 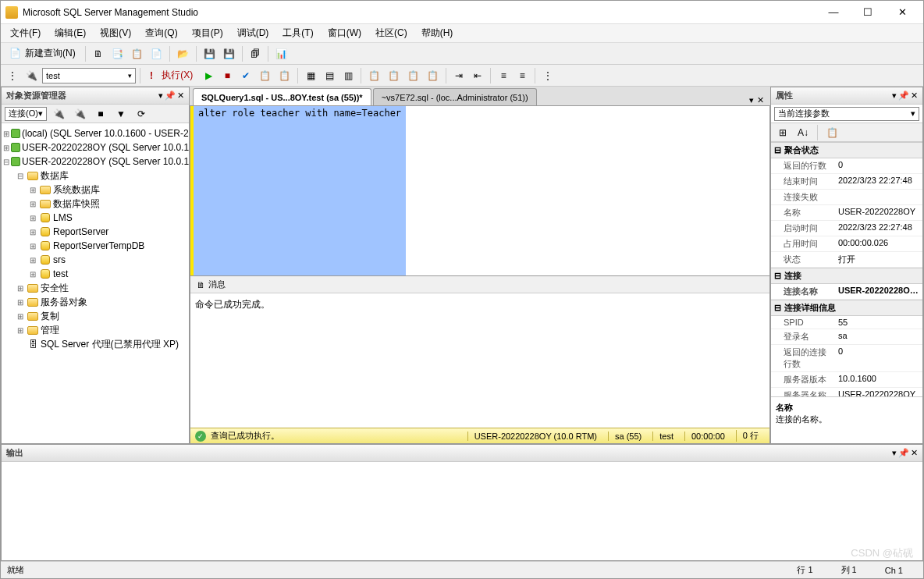 What do you see at coordinates (95, 190) in the screenshot?
I see `tree-folder-node: ⊞系统数据库` at bounding box center [95, 190].